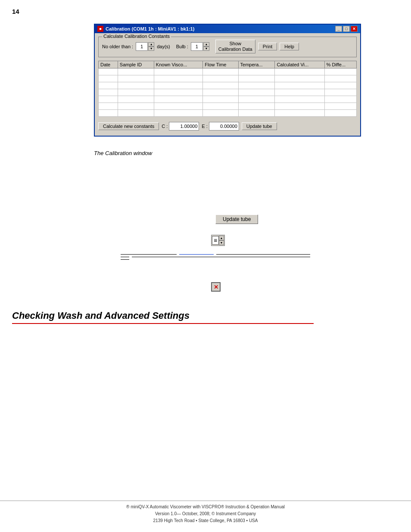 The width and height of the screenshot is (411, 532). I want to click on bulb-input, so click(197, 47).